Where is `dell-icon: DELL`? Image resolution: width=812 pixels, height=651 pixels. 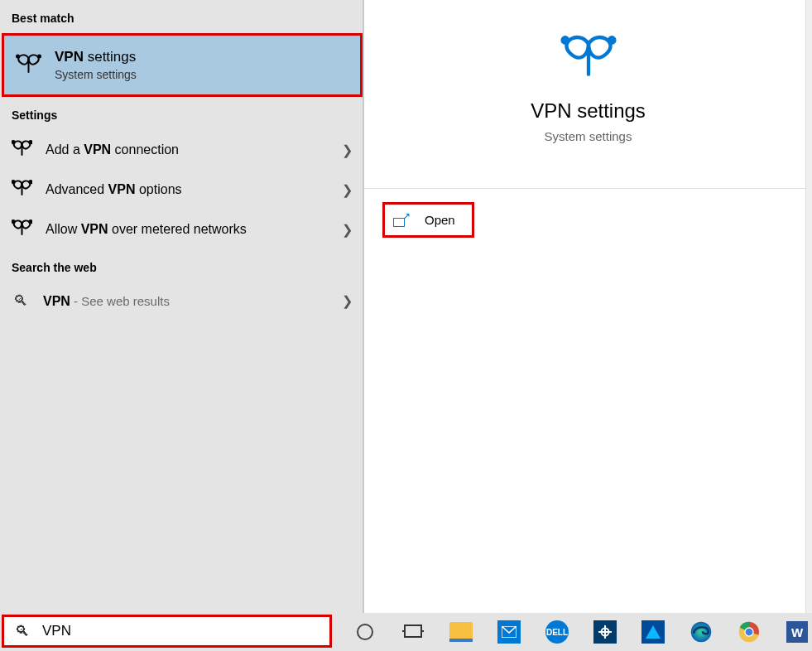
dell-icon: DELL is located at coordinates (557, 632).